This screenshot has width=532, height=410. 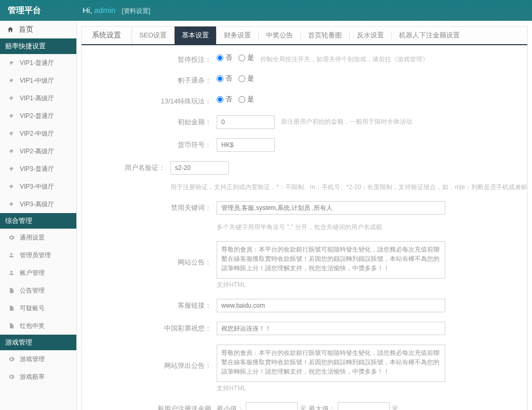 I want to click on sidebar-item: 可疑账号, so click(x=38, y=308).